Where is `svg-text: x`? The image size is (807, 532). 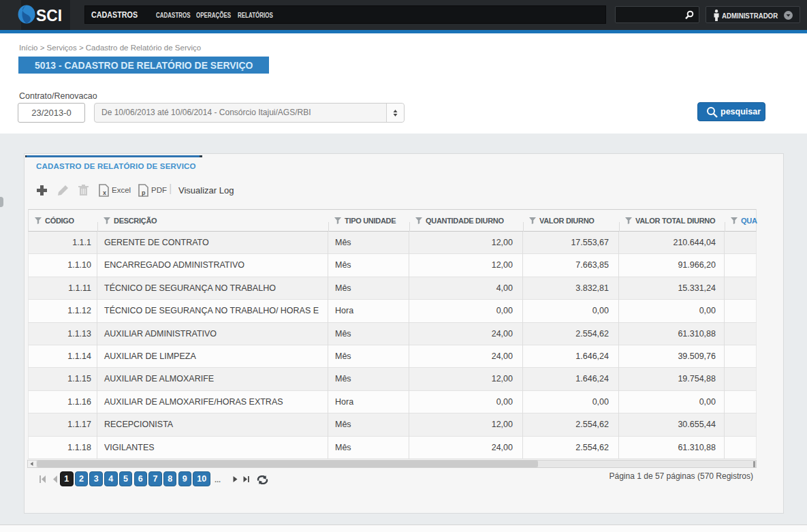 svg-text: x is located at coordinates (105, 193).